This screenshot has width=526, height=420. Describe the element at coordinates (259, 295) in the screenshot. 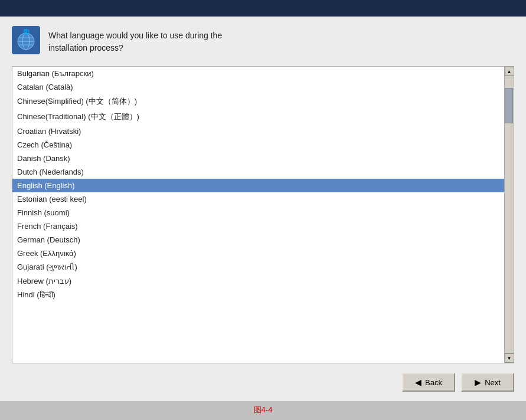

I see `language-item: Hindi (हिन्दी)` at that location.